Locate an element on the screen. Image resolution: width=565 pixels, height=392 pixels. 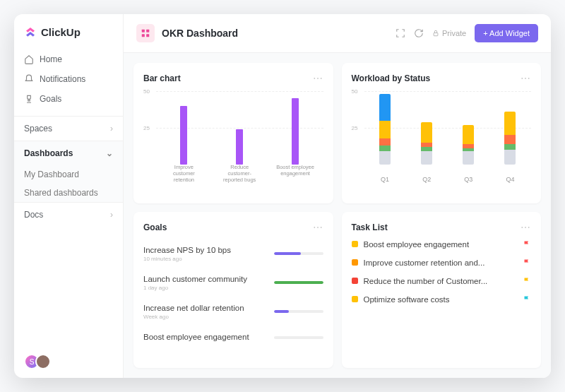
clickup-logo-icon is located at coordinates (30, 32).